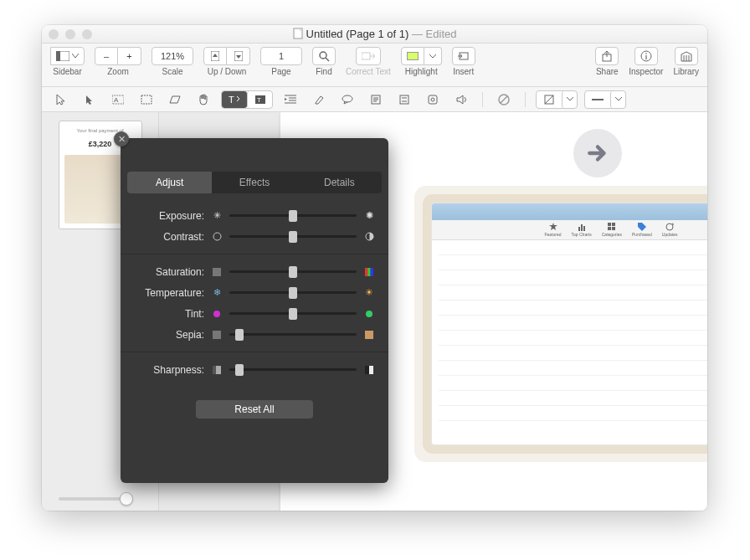  Describe the element at coordinates (75, 56) in the screenshot. I see `chevron-down-icon` at that location.